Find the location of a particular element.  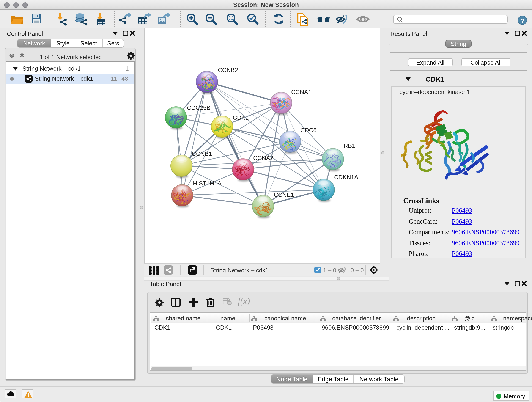

svg-text: CDK1 is located at coordinates (241, 117).